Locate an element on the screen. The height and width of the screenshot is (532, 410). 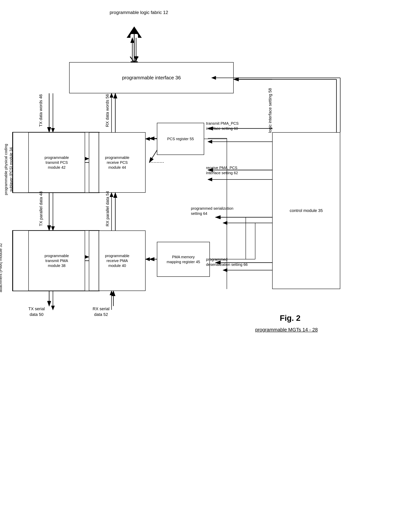
programmed-serial-label: programmed serializationsetting 64 is located at coordinates (227, 211).